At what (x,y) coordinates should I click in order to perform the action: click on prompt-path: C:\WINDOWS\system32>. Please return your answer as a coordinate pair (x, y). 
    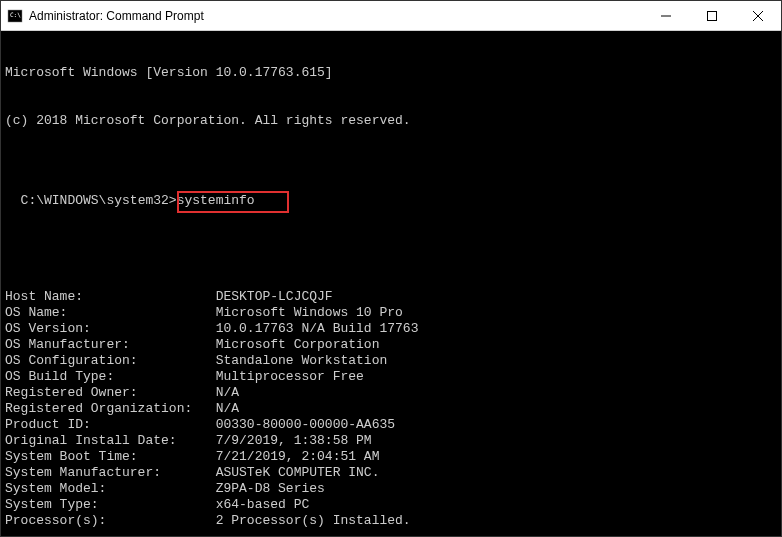
    Looking at the image, I should click on (99, 200).